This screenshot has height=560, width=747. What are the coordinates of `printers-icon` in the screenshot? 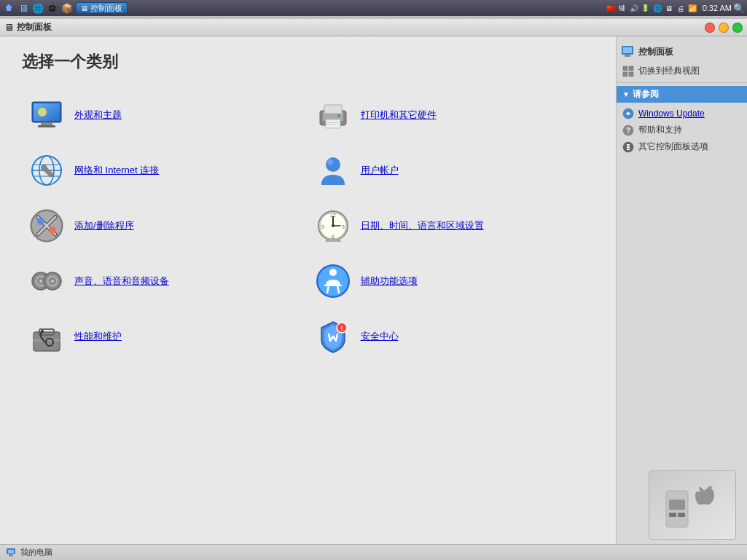 It's located at (333, 115).